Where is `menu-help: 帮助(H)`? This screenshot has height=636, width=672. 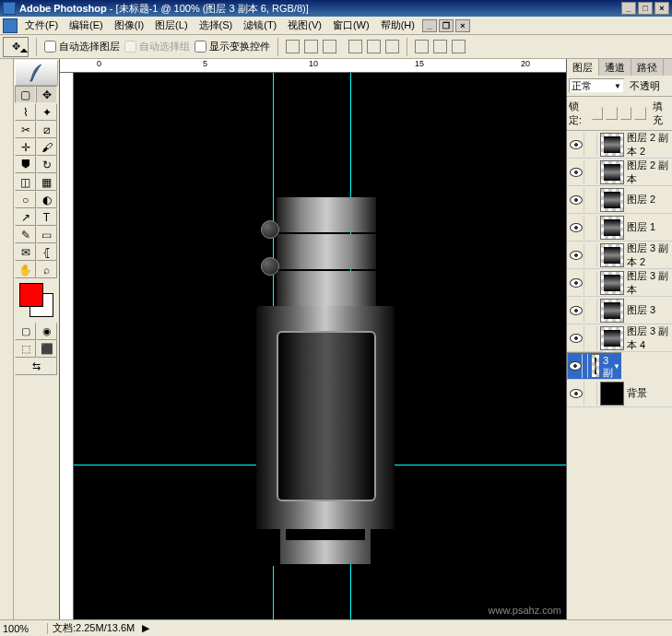 menu-help: 帮助(H) is located at coordinates (398, 26).